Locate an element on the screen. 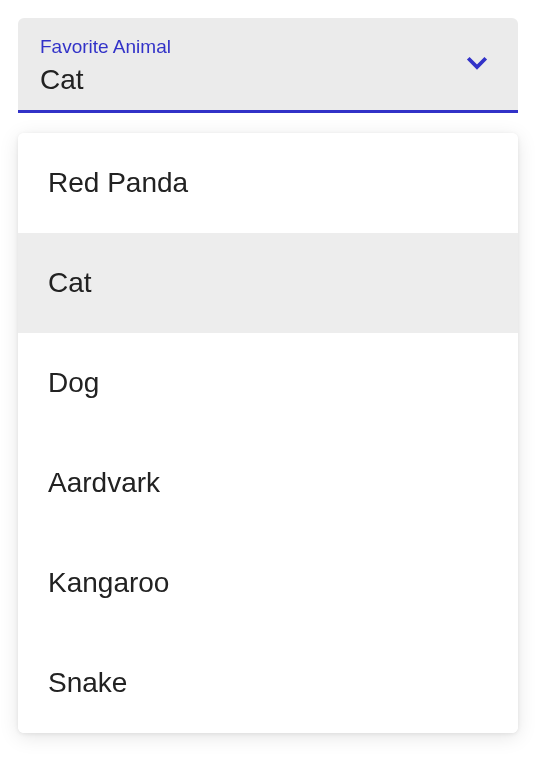 This screenshot has height=776, width=536. dropdown-option-dog: Dog is located at coordinates (268, 383).